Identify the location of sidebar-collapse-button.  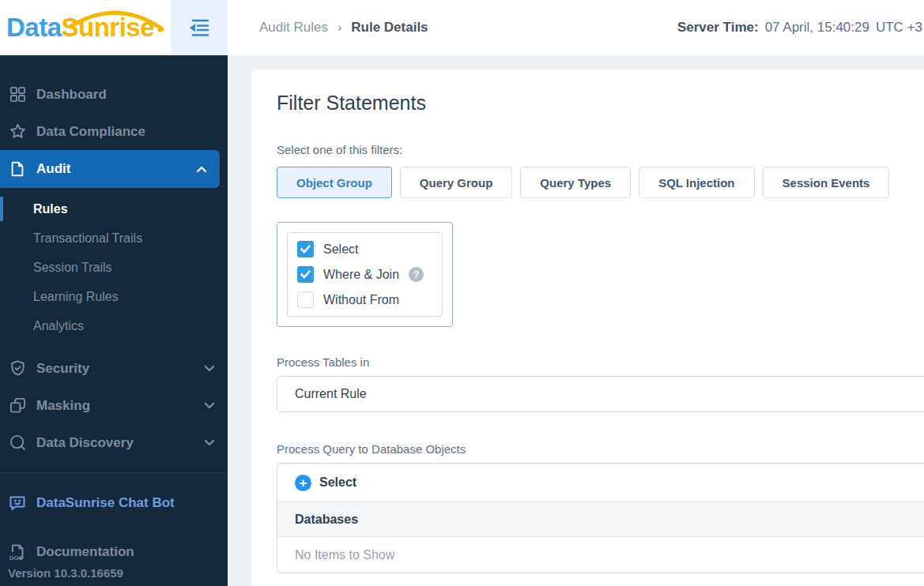
(199, 28).